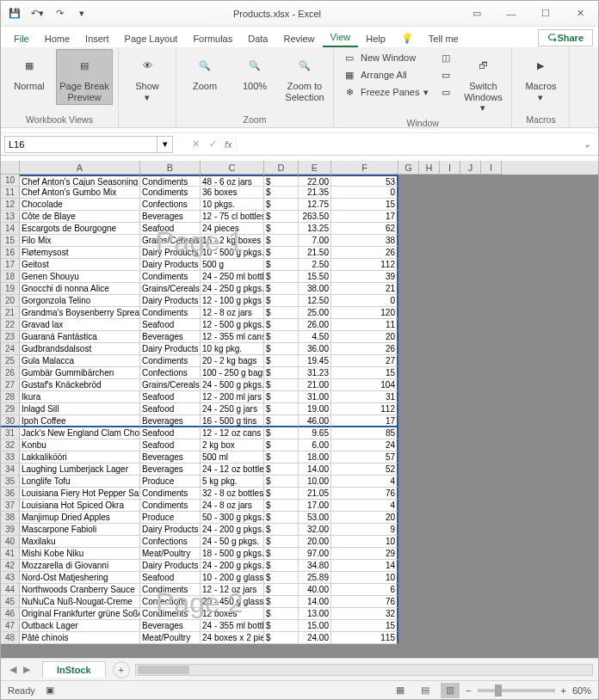 Image resolution: width=599 pixels, height=700 pixels. I want to click on cell: 2.50, so click(315, 265).